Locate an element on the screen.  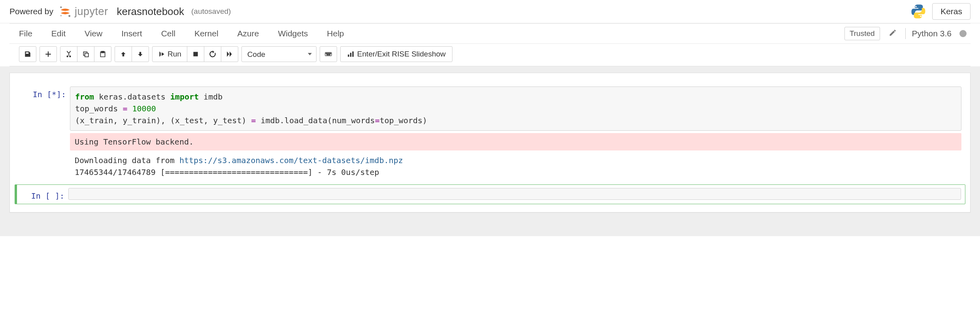
output-stderr: Using TensorFlow backend. is located at coordinates (516, 142).